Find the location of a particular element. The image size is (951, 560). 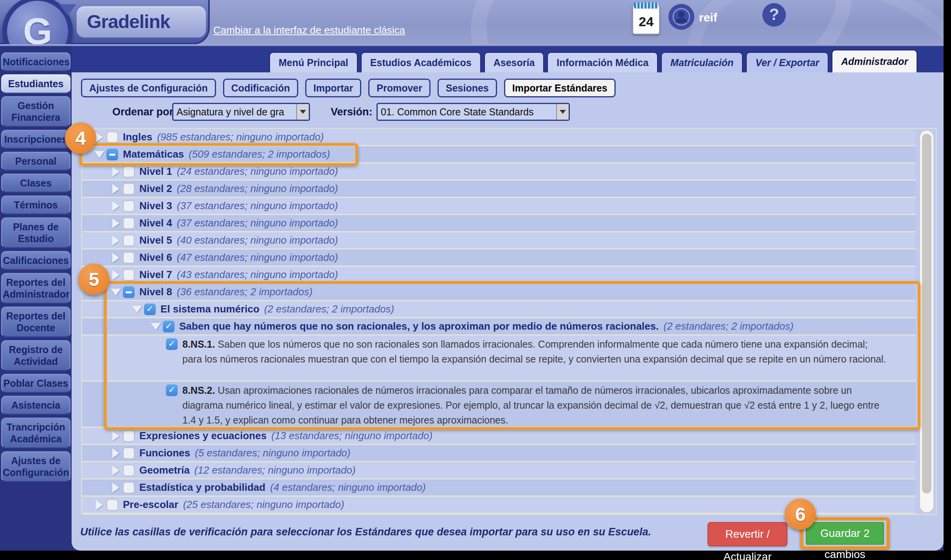

help-icon: ? is located at coordinates (774, 15).